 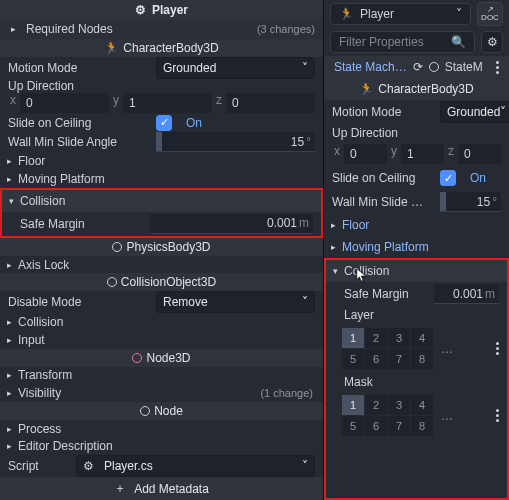 I want to click on collision-expander-right: ▾ Collision, so click(x=416, y=271).